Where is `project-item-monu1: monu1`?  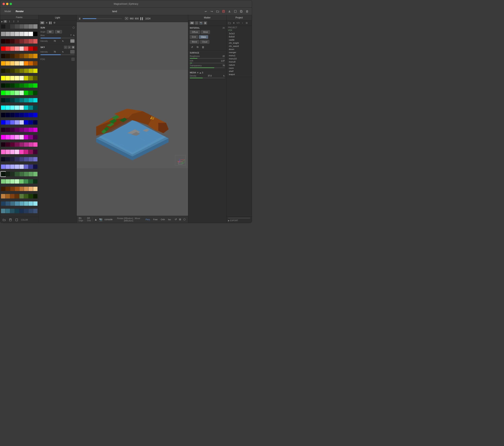 project-item-monu1: monu1 is located at coordinates (239, 56).